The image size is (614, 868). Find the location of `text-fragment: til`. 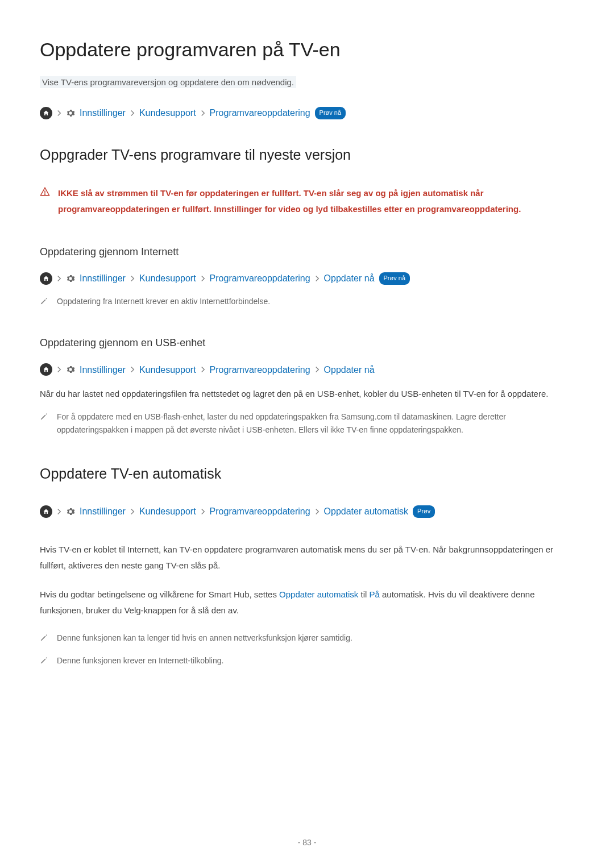

text-fragment: til is located at coordinates (364, 595).